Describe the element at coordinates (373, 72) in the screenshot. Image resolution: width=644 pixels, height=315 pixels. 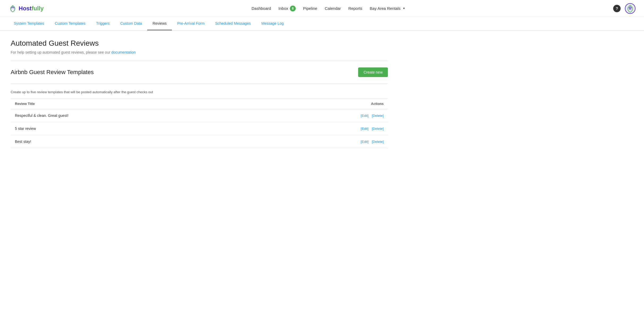
I see `create-new-button: Create new` at that location.